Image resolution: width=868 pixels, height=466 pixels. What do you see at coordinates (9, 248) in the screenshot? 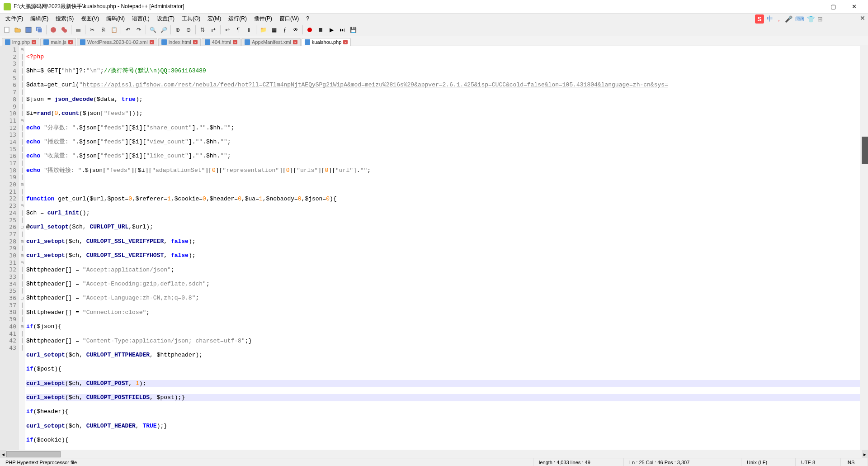
I see `line-numbers: 1234567891011121314151617181920212223242…` at bounding box center [9, 248].